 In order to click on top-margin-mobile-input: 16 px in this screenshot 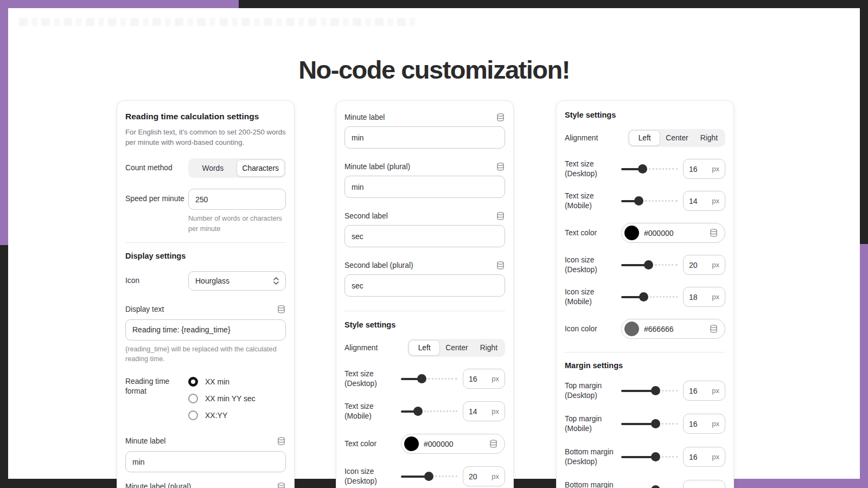, I will do `click(704, 424)`.